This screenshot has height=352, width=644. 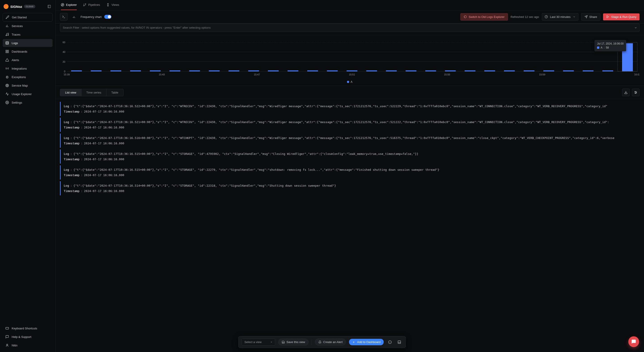 I want to click on info-button, so click(x=390, y=342).